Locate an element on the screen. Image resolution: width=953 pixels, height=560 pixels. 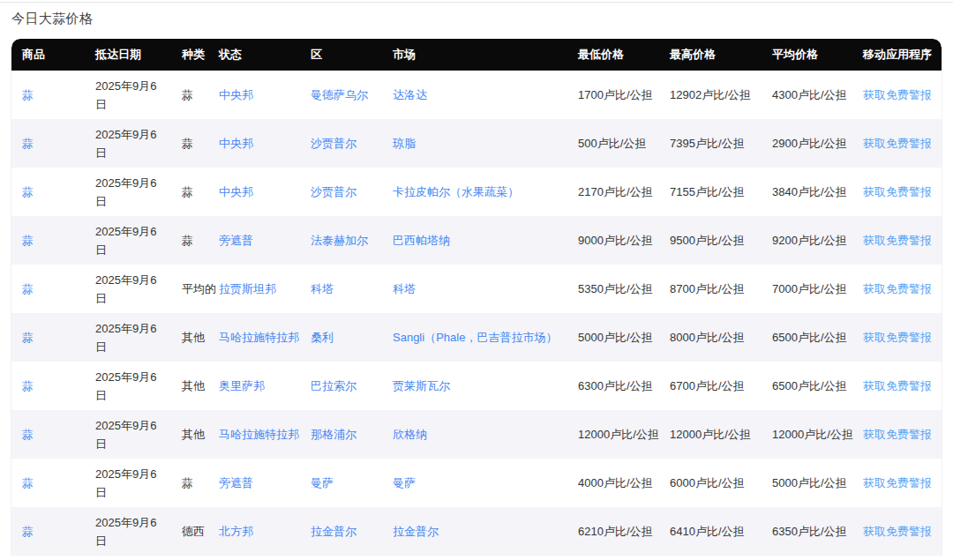
table-row: 蒜 2025年9月6日 蒜 中央邦 曼德萨乌尔 达洛达 1700卢比/公担 12… is located at coordinates (476, 95).